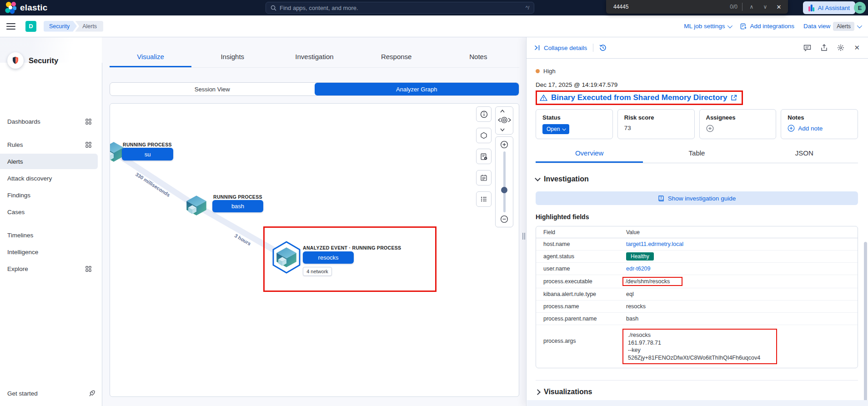 The image size is (868, 406). I want to click on detail-tab-table: Table, so click(697, 154).